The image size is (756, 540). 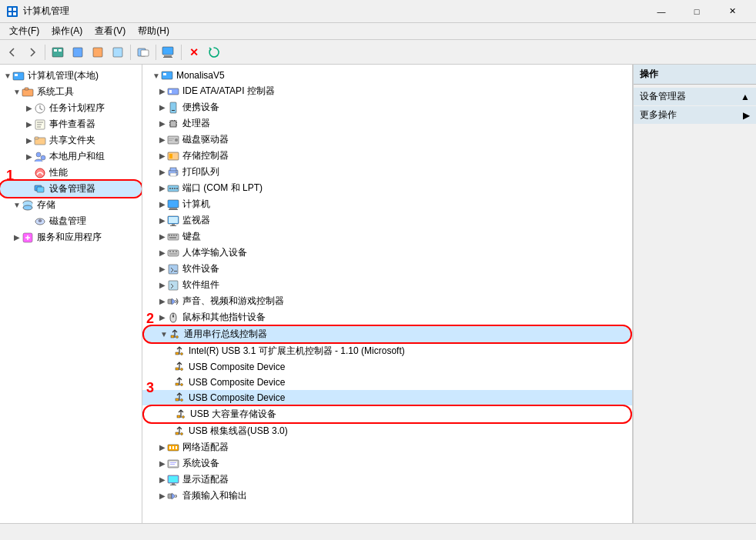 What do you see at coordinates (194, 52) in the screenshot?
I see `toolbar-btn-delete: ✕` at bounding box center [194, 52].